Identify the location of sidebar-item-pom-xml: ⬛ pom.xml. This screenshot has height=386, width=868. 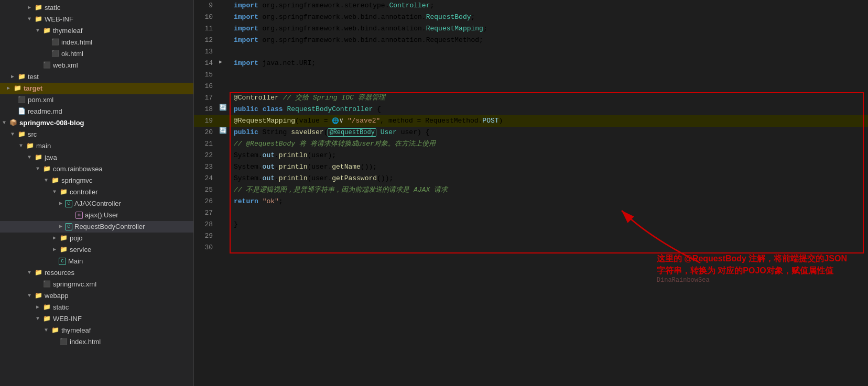
(96, 100).